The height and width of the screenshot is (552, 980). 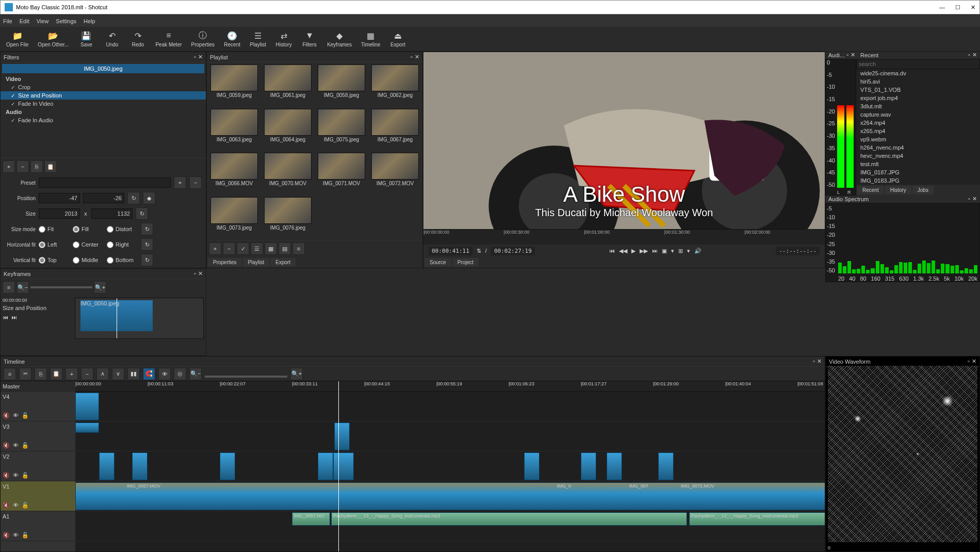 I want to click on rewind-button: ◀◀, so click(x=623, y=251).